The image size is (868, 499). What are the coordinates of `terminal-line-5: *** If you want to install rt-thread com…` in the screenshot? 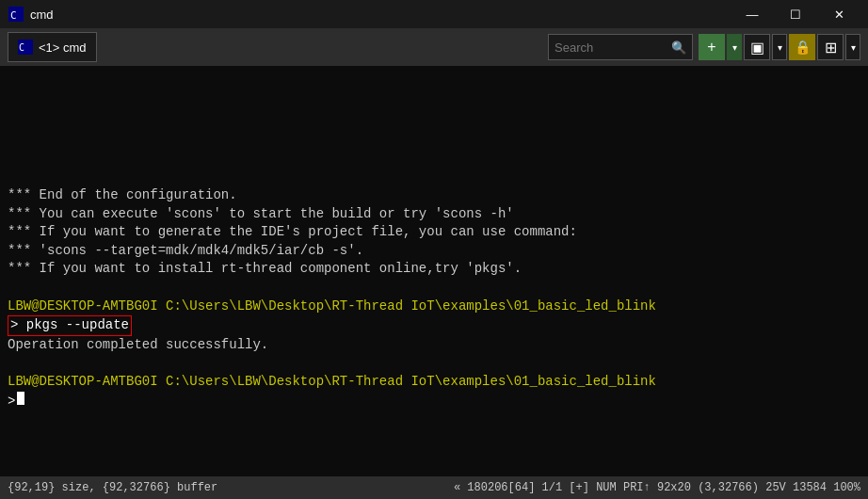 It's located at (434, 269).